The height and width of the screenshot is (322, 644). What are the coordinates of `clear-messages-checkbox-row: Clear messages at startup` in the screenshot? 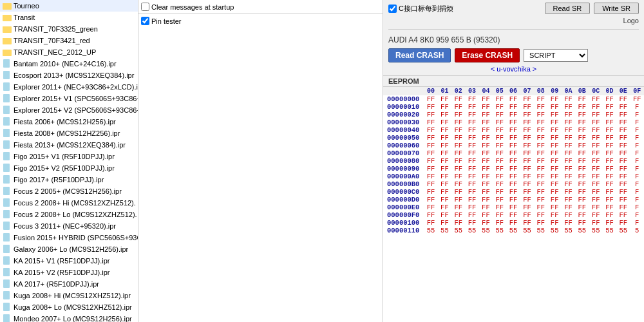 It's located at (187, 6).